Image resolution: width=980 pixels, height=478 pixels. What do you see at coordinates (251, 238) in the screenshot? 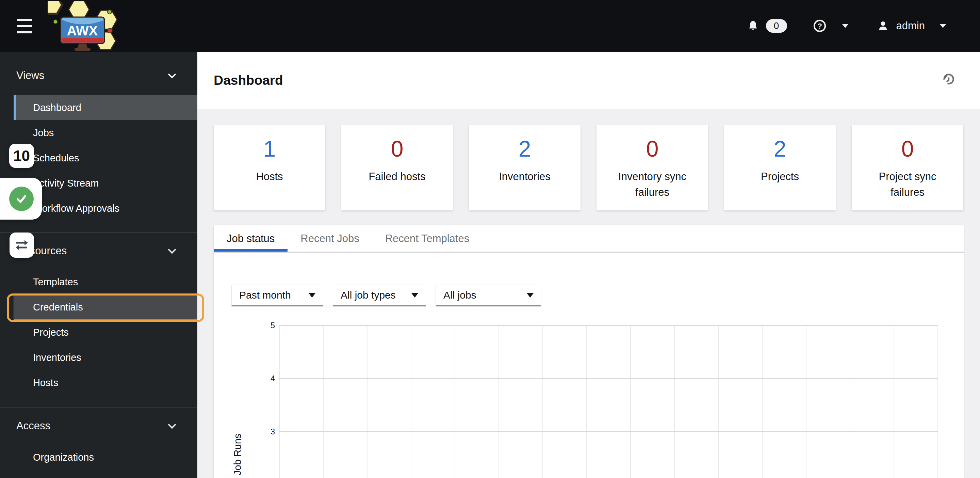
I see `tab-job-status: Job status` at bounding box center [251, 238].